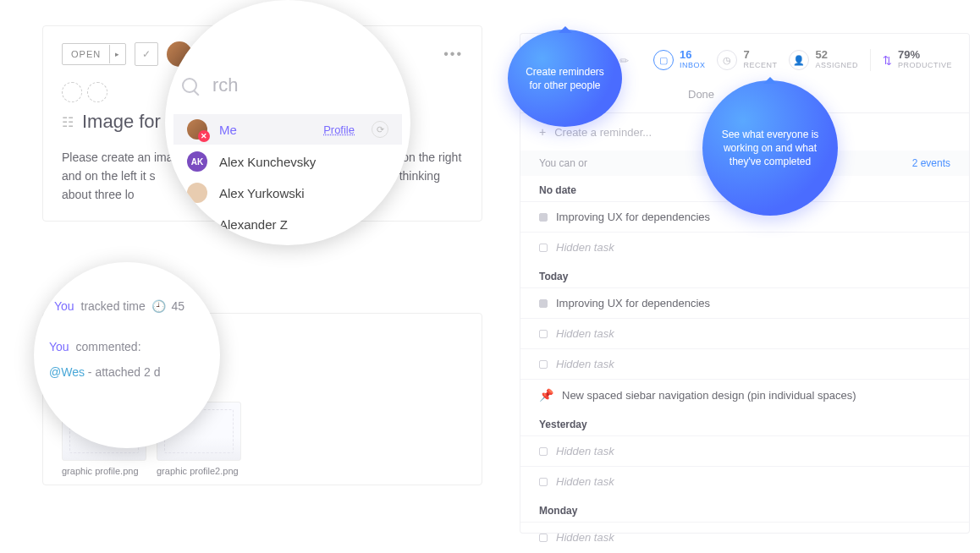 The image size is (980, 553). What do you see at coordinates (95, 347) in the screenshot?
I see `commented-line: You commented:` at bounding box center [95, 347].